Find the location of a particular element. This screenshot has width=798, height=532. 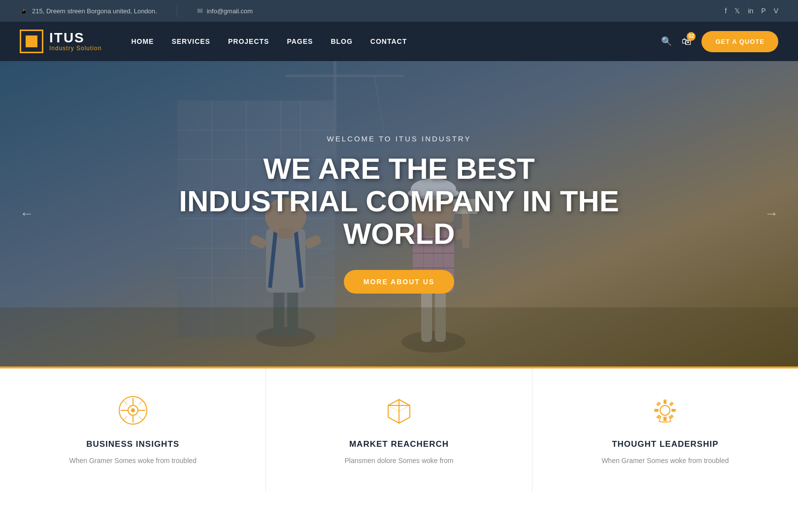

twitter-icon: 𝕏 is located at coordinates (737, 11).